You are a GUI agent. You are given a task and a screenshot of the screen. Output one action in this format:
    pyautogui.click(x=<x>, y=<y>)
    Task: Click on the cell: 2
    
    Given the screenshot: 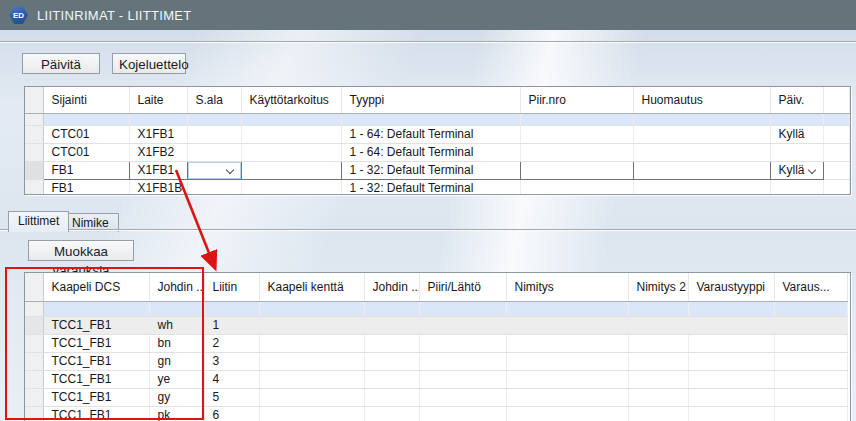 What is the action you would take?
    pyautogui.click(x=232, y=343)
    